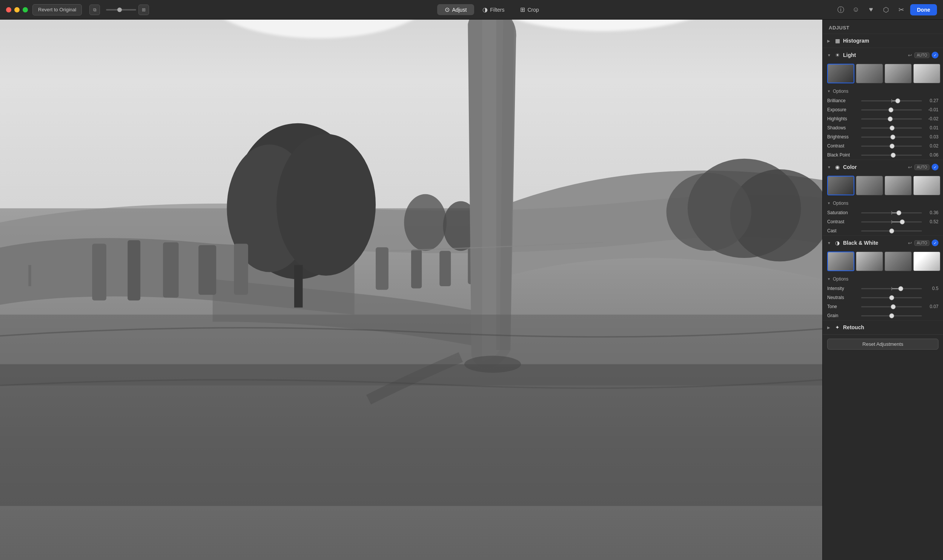 The image size is (943, 560). Describe the element at coordinates (144, 10) in the screenshot. I see `zoom-fit-button: ⊞` at that location.